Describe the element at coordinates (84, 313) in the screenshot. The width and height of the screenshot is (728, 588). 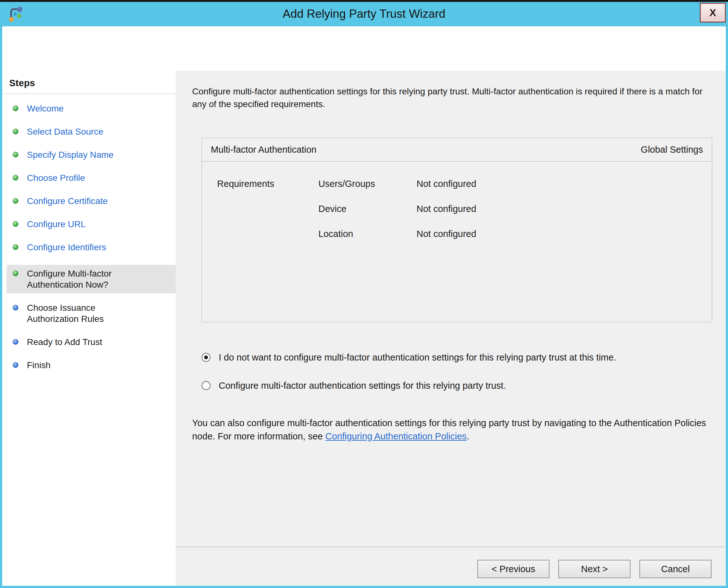
I see `step-label: Choose Issuance Authorization Rules` at that location.